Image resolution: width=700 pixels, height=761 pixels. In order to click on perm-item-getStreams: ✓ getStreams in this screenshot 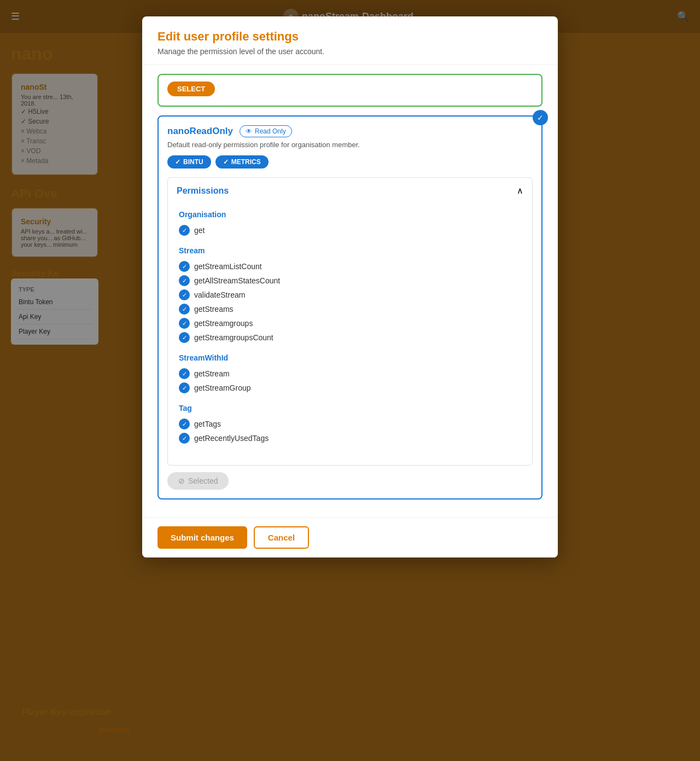, I will do `click(350, 309)`.